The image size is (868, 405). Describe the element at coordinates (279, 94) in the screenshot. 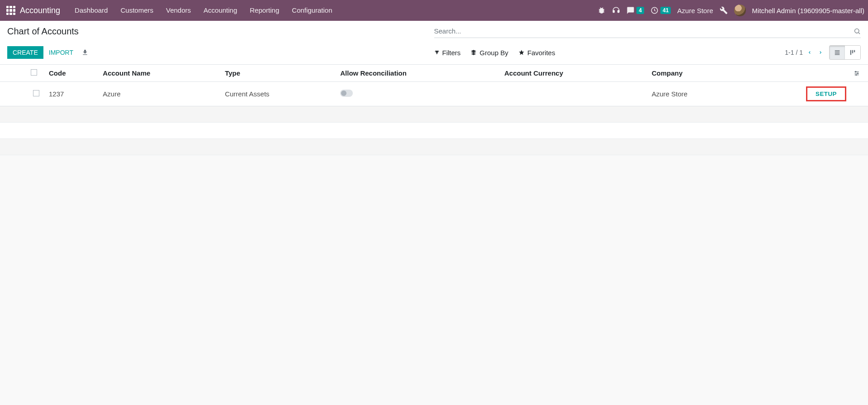

I see `cell-type: Current Assets` at that location.